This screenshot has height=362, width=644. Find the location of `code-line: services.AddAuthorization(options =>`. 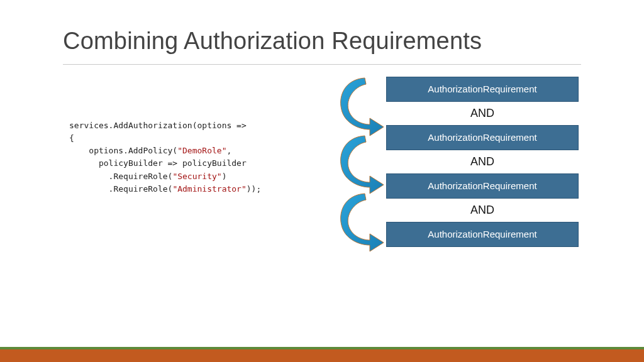

code-line: services.AddAuthorization(options => is located at coordinates (158, 126).